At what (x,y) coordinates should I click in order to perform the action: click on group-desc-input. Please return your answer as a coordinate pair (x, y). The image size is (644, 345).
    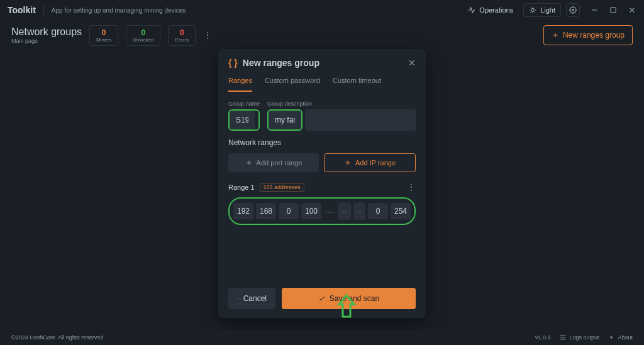
    Looking at the image, I should click on (285, 120).